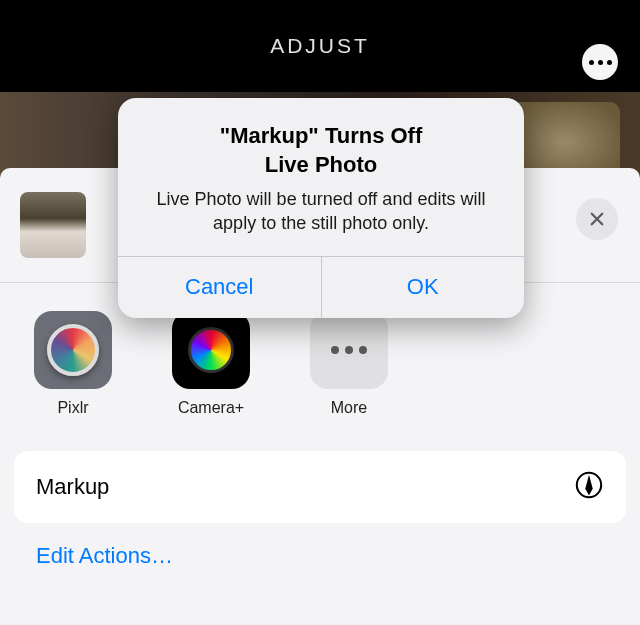 The width and height of the screenshot is (640, 625). Describe the element at coordinates (321, 150) in the screenshot. I see `alert-title: "Markup" Turns Off Live Photo` at that location.